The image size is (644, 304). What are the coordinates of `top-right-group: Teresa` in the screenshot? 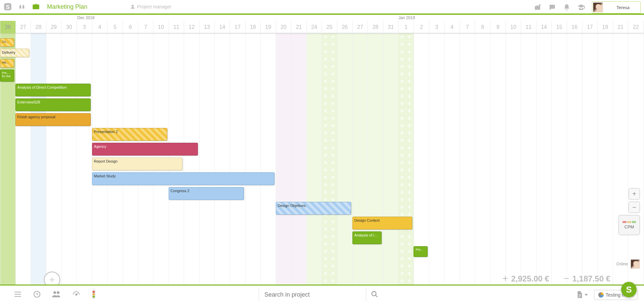 It's located at (587, 7).